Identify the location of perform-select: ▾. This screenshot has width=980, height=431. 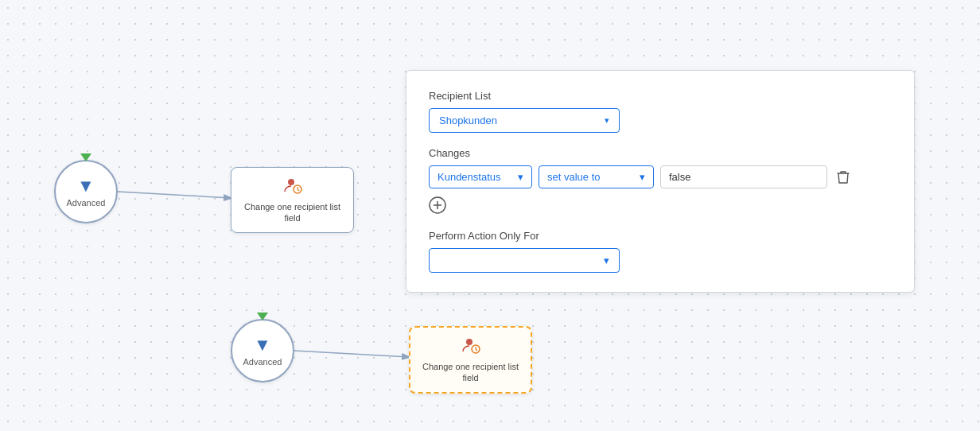
(524, 261).